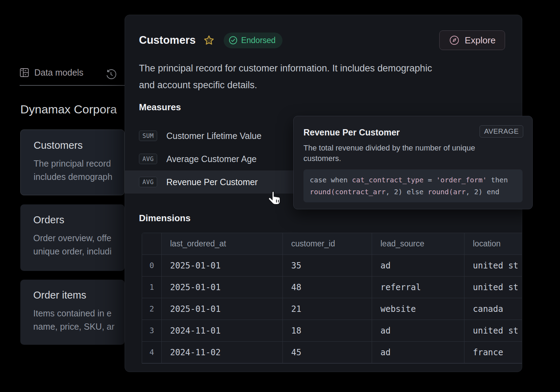 This screenshot has width=560, height=392. What do you see at coordinates (328, 266) in the screenshot?
I see `table-cell: 35` at bounding box center [328, 266].